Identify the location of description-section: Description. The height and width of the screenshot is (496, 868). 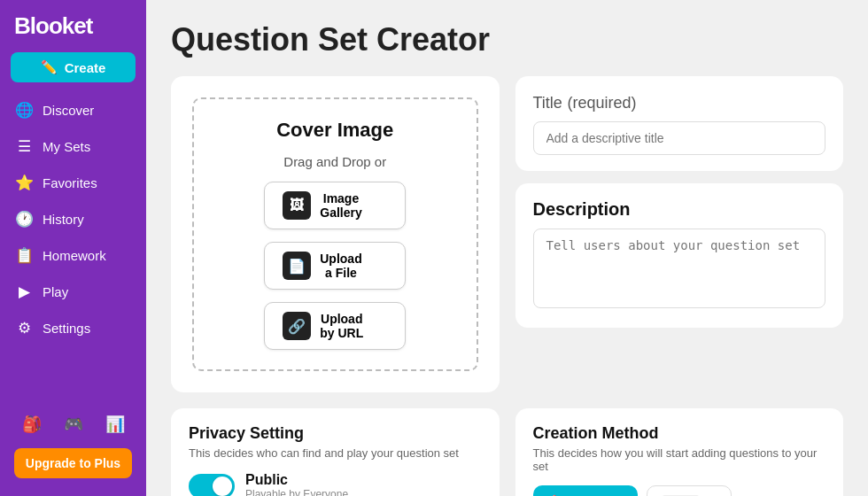
(680, 255).